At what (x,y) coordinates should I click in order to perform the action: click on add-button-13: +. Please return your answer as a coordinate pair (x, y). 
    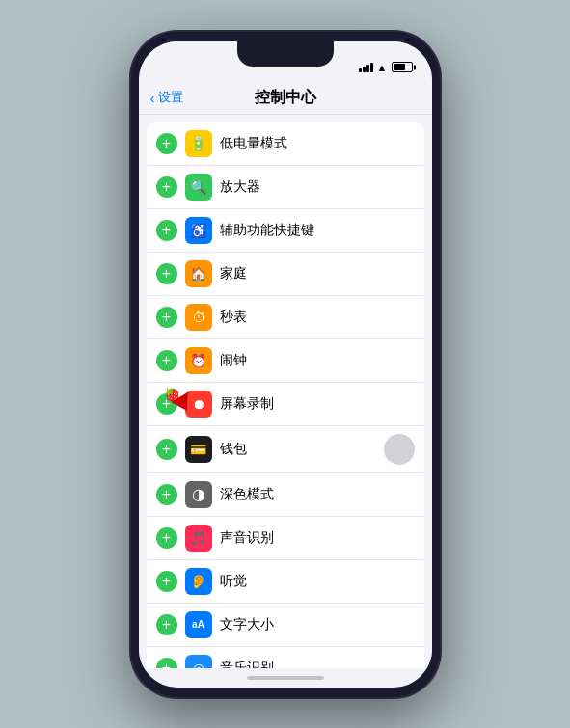
    Looking at the image, I should click on (167, 663).